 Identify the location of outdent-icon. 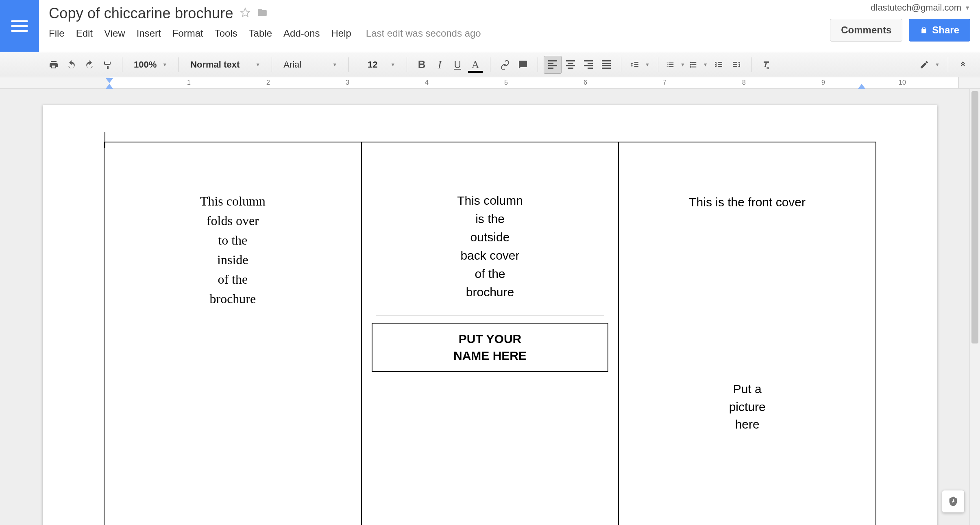
(719, 65).